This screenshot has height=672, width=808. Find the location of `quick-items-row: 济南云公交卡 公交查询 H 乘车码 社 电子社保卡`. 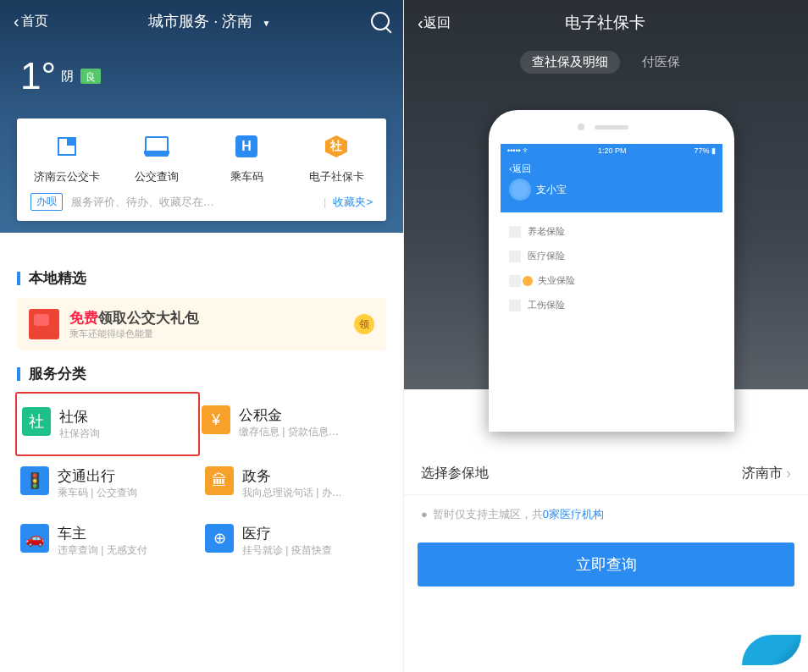

quick-items-row: 济南云公交卡 公交查询 H 乘车码 社 电子社保卡 is located at coordinates (202, 158).